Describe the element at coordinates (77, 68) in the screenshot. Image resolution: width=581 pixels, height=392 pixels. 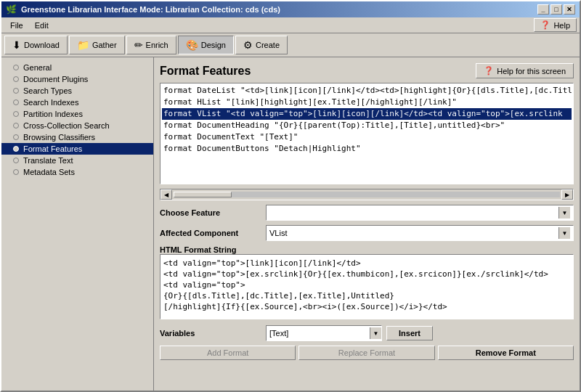
I see `sidebar-item-general: General` at that location.